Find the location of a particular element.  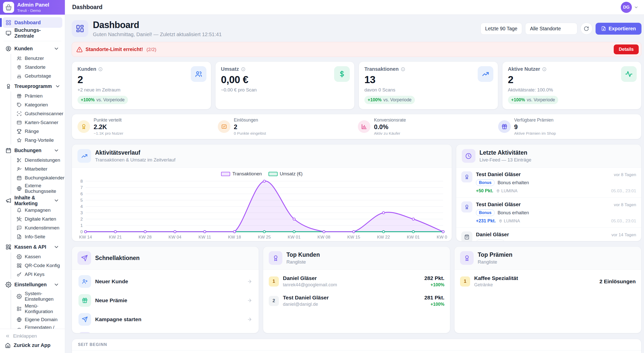

sidebar-item-firmendaten-branding: Firmendaten / Branding is located at coordinates (37, 326).